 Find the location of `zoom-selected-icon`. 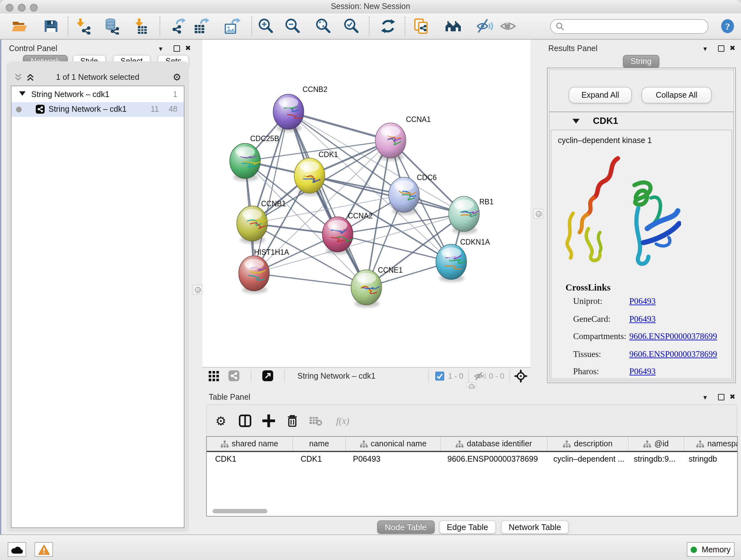

zoom-selected-icon is located at coordinates (351, 26).